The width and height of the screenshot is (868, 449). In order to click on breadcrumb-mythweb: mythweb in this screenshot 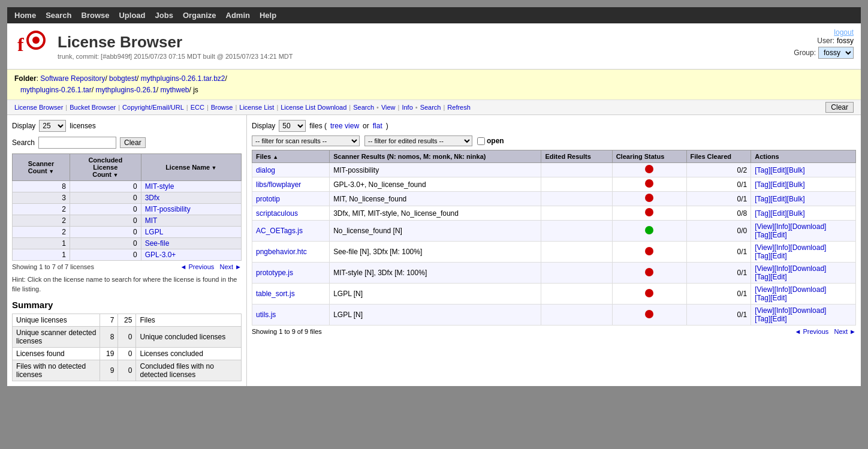, I will do `click(174, 90)`.